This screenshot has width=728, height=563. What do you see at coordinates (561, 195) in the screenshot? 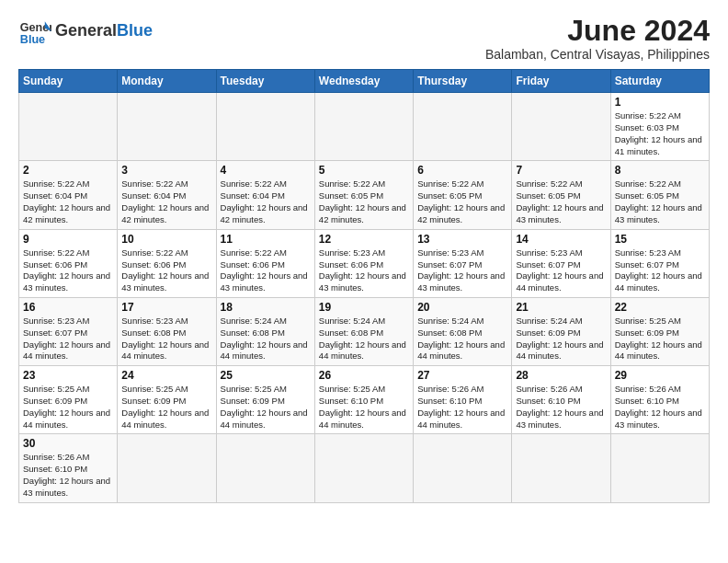
I see `calendar-cell: 7Sunrise: 5:22 AM Sunset: 6:05 PM Daylig…` at bounding box center [561, 195].